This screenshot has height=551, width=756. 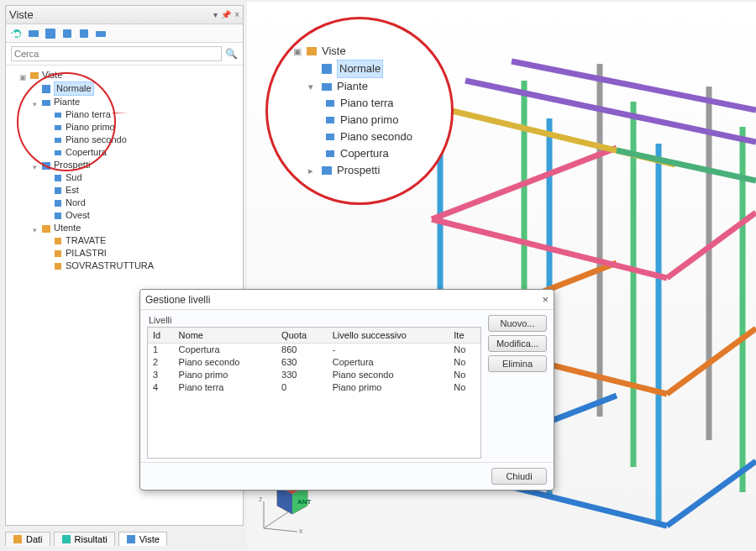 What do you see at coordinates (314, 393) in the screenshot?
I see `levels-grid: Id Nome Quota Livello successivo Ite 1Co…` at bounding box center [314, 393].